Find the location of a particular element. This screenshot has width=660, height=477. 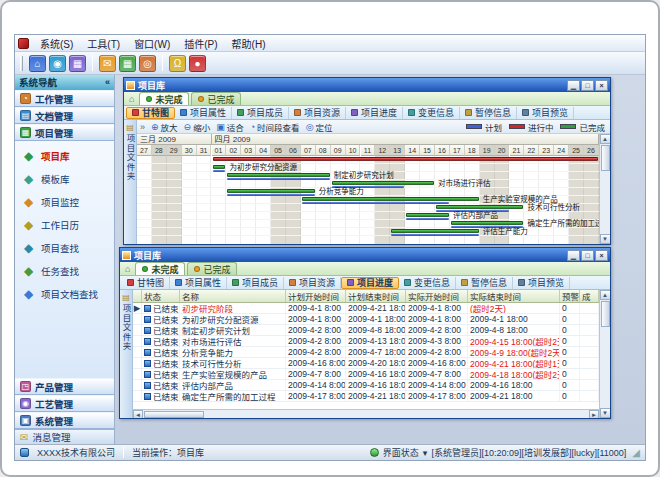

overflow-chevron-icon: » is located at coordinates (142, 127).